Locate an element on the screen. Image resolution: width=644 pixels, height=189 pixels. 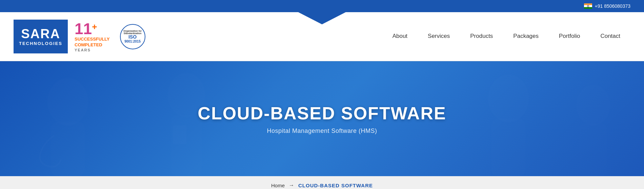
nav-item-portfolio: Portfolio is located at coordinates (569, 37).